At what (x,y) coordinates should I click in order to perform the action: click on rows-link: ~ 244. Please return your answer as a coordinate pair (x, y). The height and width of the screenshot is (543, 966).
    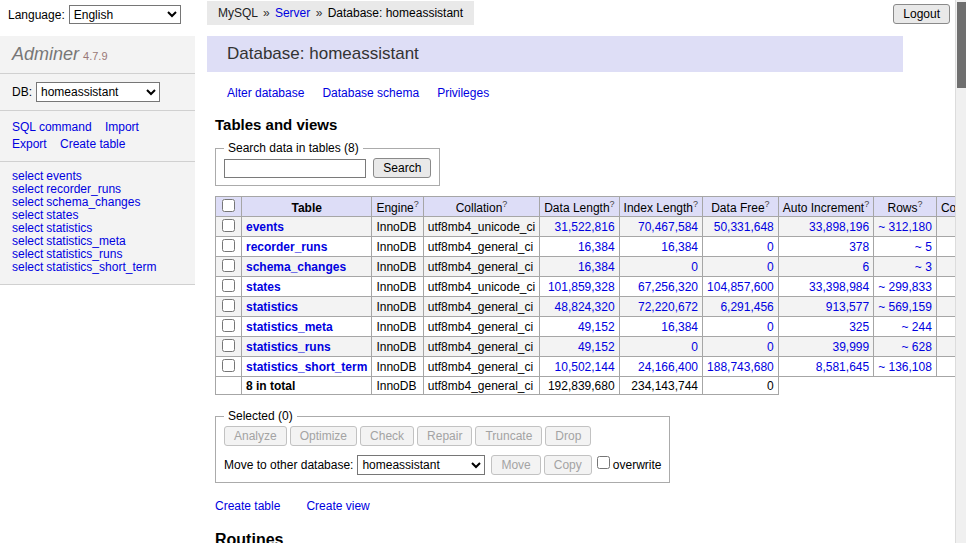
    Looking at the image, I should click on (917, 327).